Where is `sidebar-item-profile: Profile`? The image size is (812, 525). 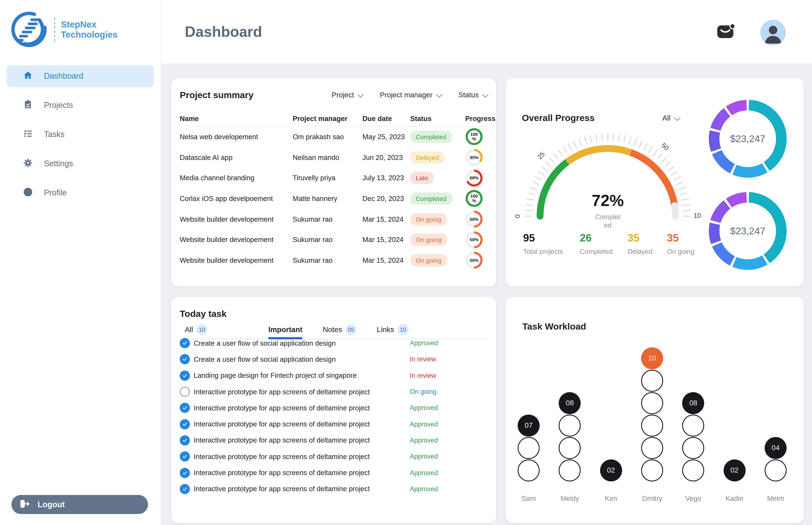
sidebar-item-profile: Profile is located at coordinates (80, 193).